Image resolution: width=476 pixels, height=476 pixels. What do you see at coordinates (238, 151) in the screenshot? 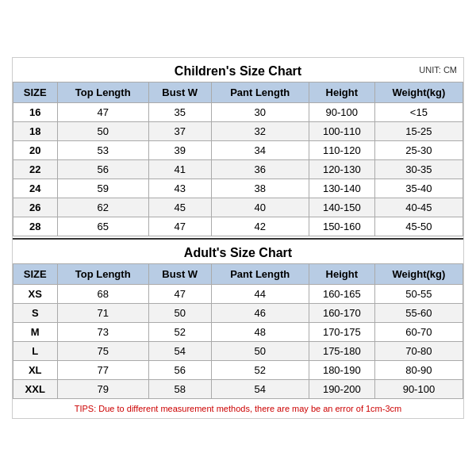
I see `table-row: 20533934110-12025-30` at bounding box center [238, 151].